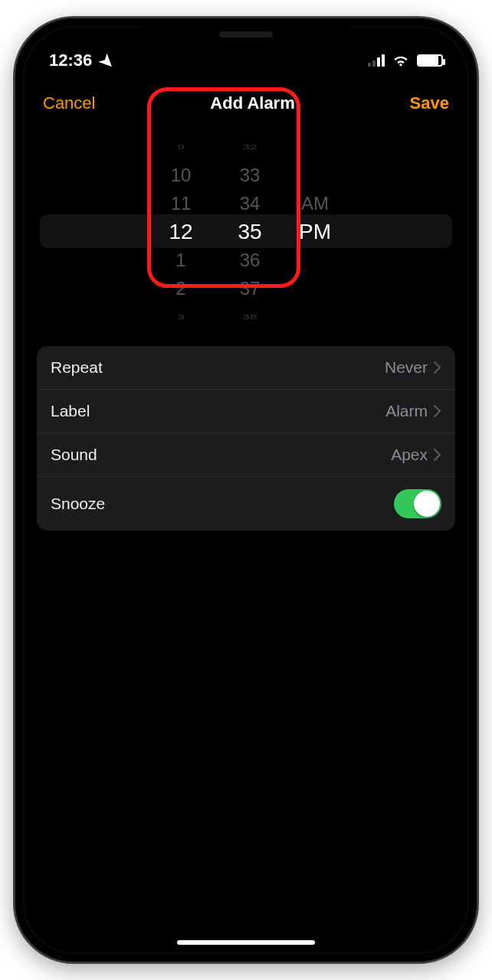 The width and height of the screenshot is (492, 980). What do you see at coordinates (78, 504) in the screenshot?
I see `row-label: Snooze` at bounding box center [78, 504].